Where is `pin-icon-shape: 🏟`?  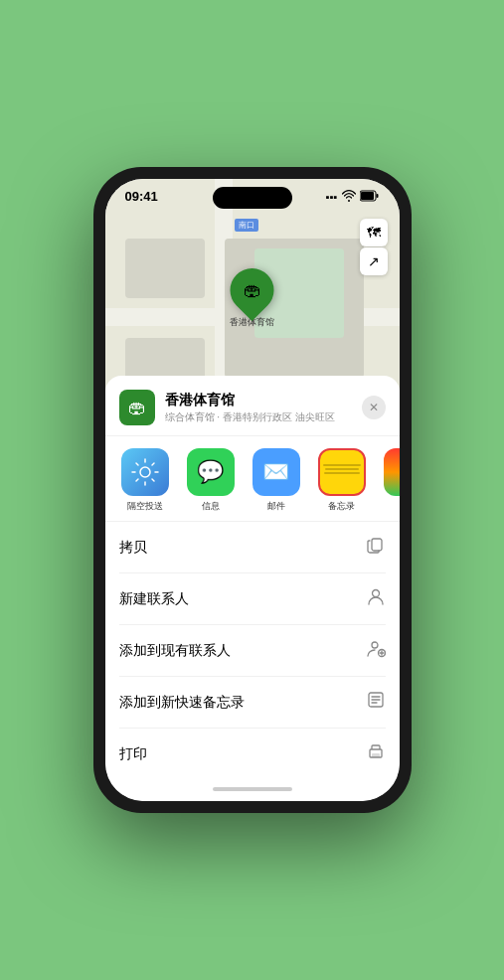
pin-icon-shape: 🏟 is located at coordinates (252, 290).